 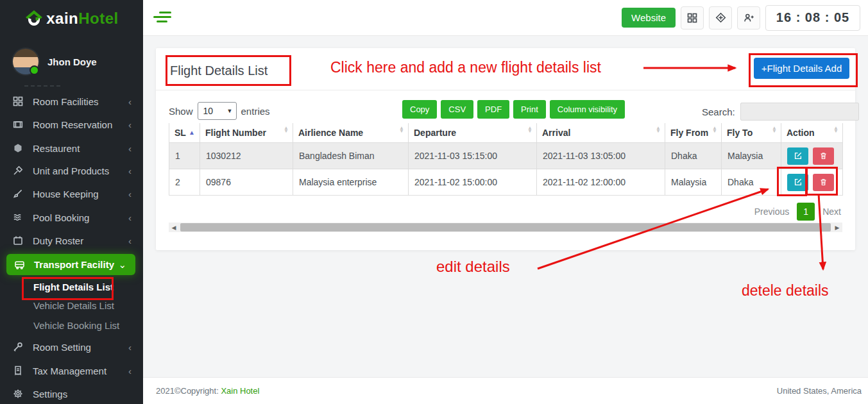 I want to click on wrench-icon, so click(x=19, y=347).